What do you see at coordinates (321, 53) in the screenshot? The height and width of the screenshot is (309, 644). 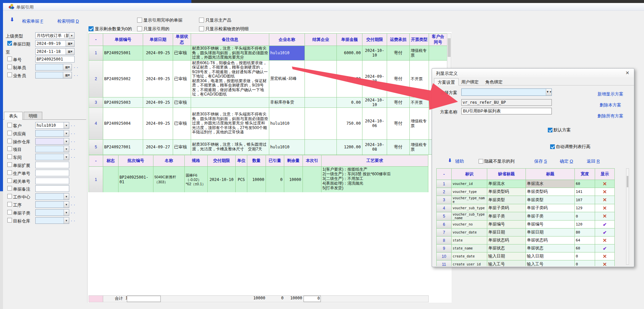 I see `cell-settle-company` at bounding box center [321, 53].